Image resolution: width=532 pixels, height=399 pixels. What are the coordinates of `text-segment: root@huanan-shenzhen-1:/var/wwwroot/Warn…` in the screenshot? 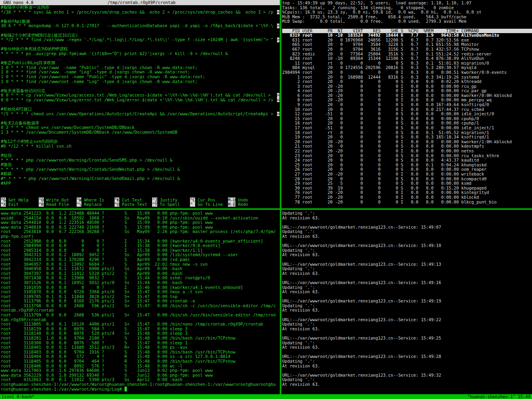 It's located at (63, 389).